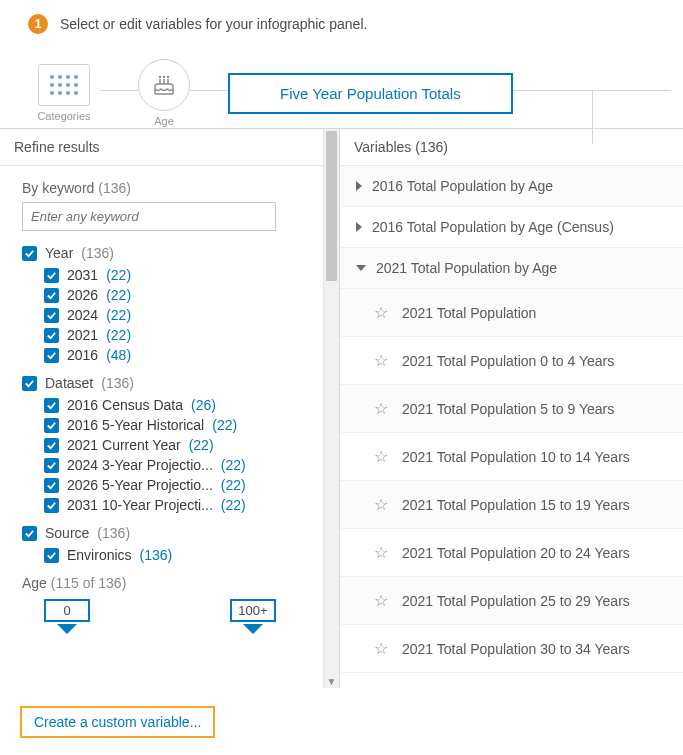 The height and width of the screenshot is (755, 683). I want to click on facet-dataset-item: 2024 3-Year Projectio..., so click(140, 465).